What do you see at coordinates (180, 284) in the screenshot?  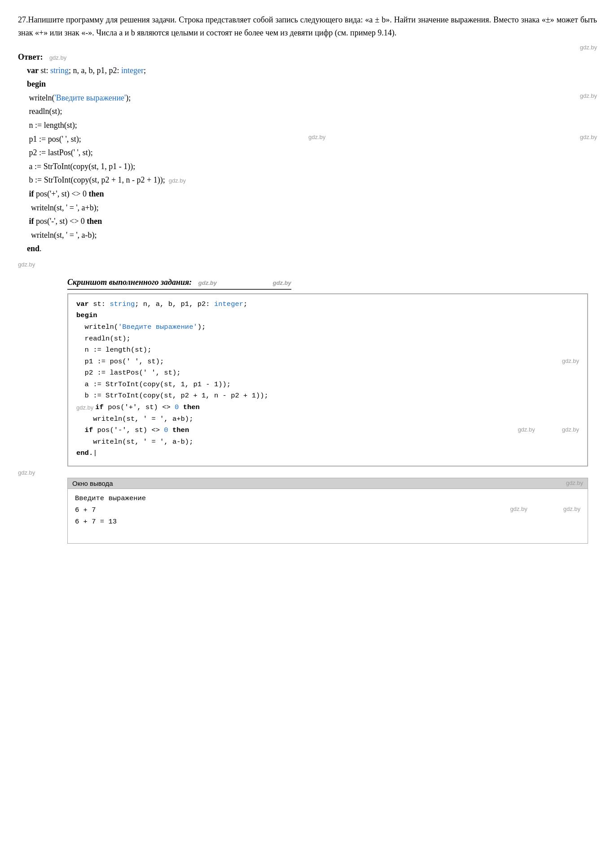 I see `screenshot-label: Скриншот выполненного задания: gdz.by gd…` at bounding box center [180, 284].